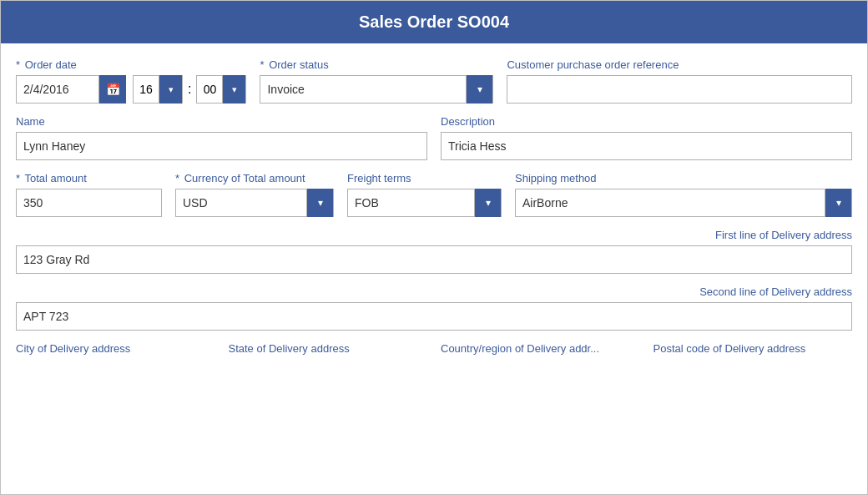  What do you see at coordinates (411, 203) in the screenshot?
I see `freight-value: FOB` at bounding box center [411, 203].